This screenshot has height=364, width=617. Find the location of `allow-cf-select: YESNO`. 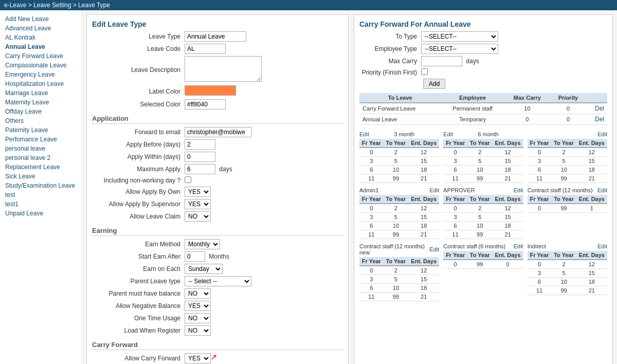

allow-cf-select: YESNO is located at coordinates (197, 358).